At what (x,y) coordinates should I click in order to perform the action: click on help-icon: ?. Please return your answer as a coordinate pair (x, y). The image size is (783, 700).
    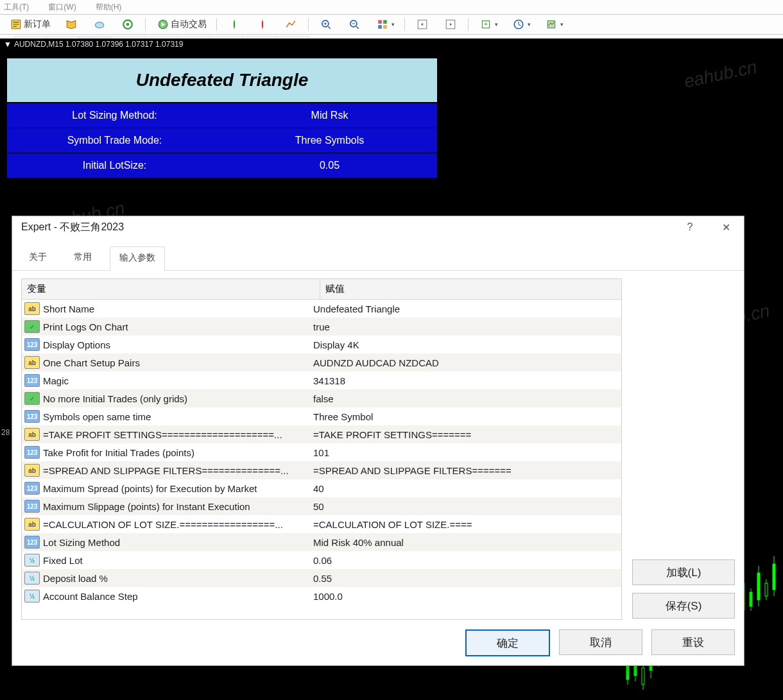
    Looking at the image, I should click on (690, 227).